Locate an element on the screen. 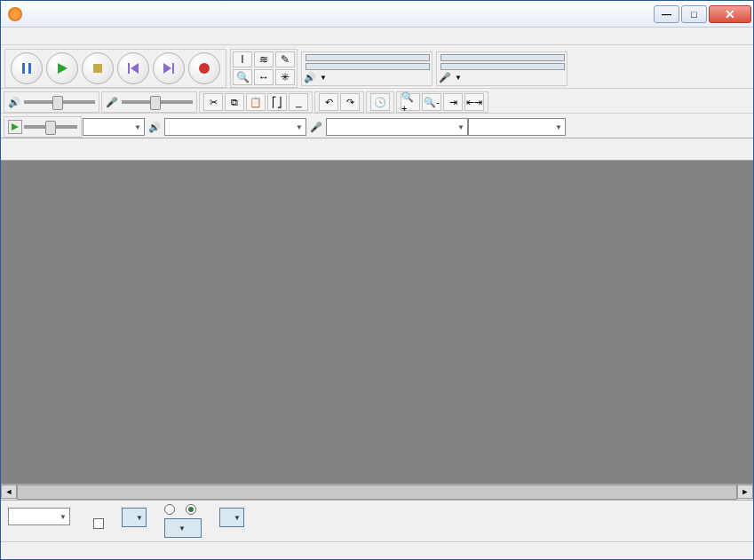 The image size is (754, 560). output-volume-slider is located at coordinates (60, 102).